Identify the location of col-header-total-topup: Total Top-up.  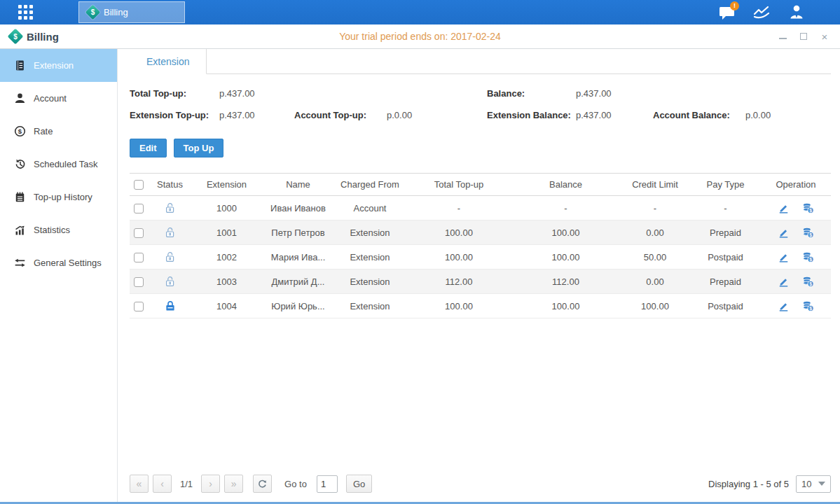
(459, 185).